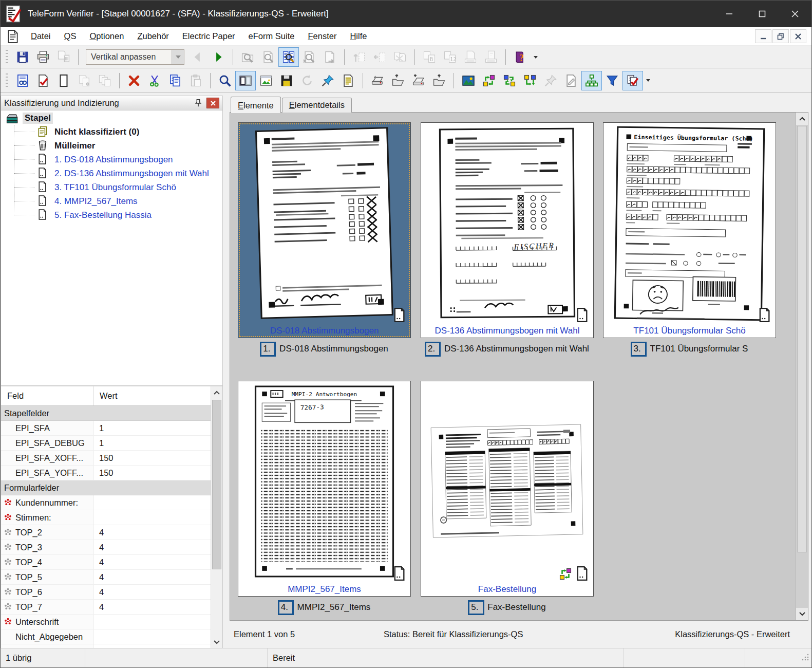 The height and width of the screenshot is (668, 812). I want to click on image-icon, so click(468, 81).